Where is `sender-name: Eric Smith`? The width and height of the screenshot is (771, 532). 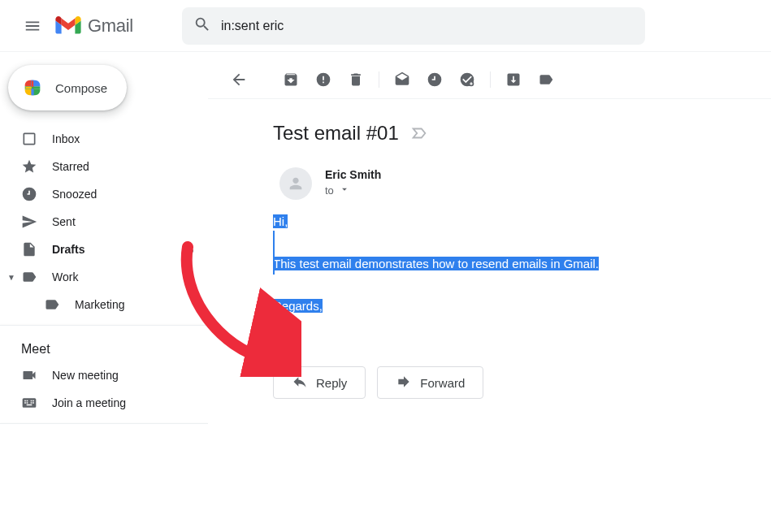 sender-name: Eric Smith is located at coordinates (353, 175).